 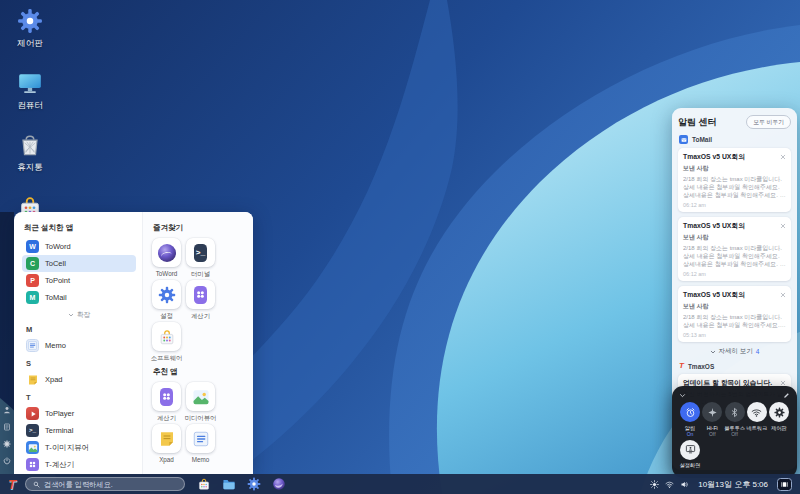 What do you see at coordinates (79, 448) in the screenshot?
I see `app-item-image-viewer: T-이미지뷰어` at bounding box center [79, 448].